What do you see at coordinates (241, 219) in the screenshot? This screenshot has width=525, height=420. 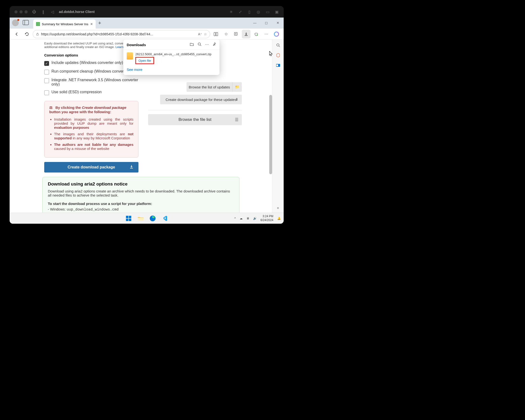 I see `onedrive-icon: ☁` at bounding box center [241, 219].